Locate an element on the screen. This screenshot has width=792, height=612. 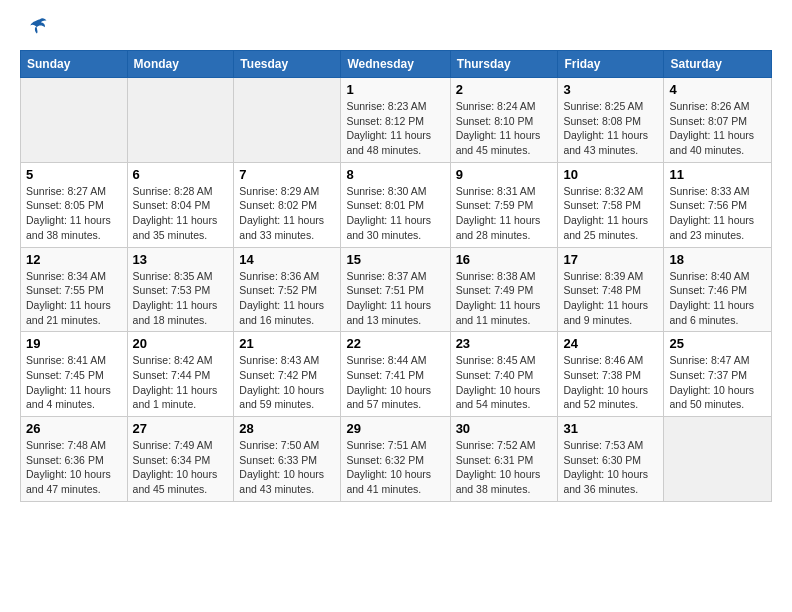
calendar-week-1: 1Sunrise: 8:23 AMSunset: 8:12 PMDaylight… is located at coordinates (396, 120).